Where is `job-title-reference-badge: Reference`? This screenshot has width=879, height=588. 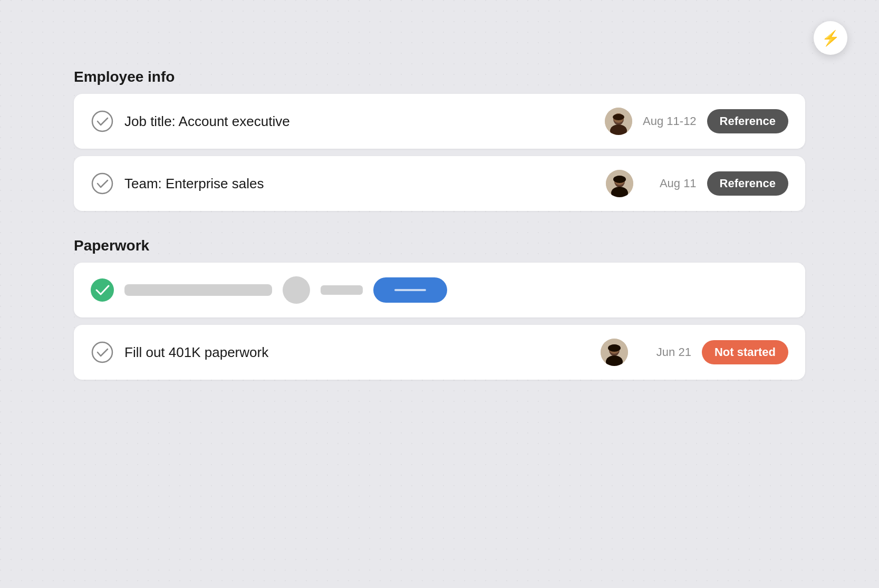
job-title-reference-badge: Reference is located at coordinates (748, 121).